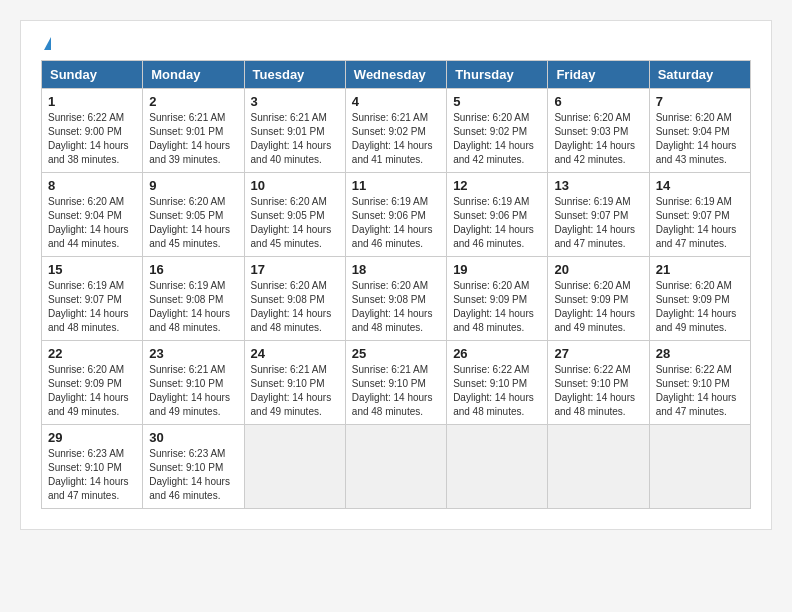 The width and height of the screenshot is (792, 612). I want to click on day-number: 5, so click(497, 102).